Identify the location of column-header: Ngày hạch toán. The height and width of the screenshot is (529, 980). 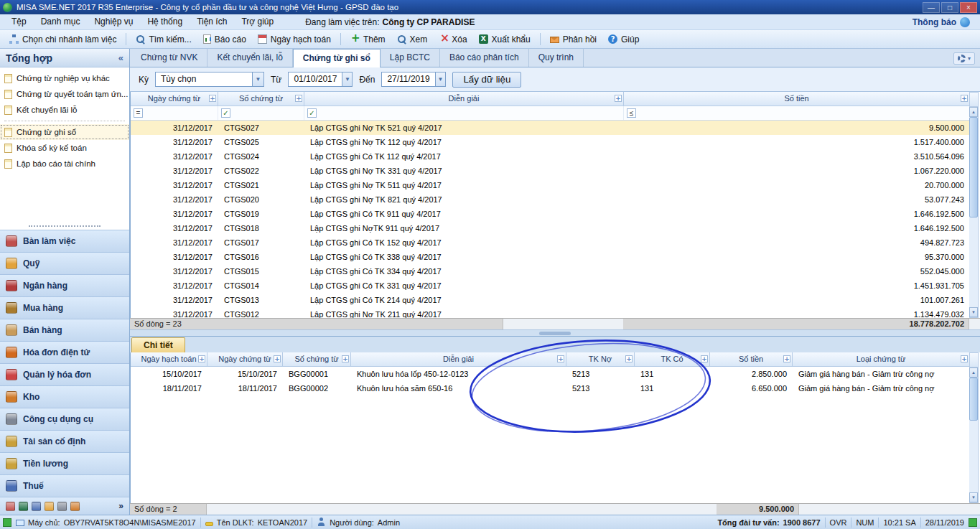
(169, 360).